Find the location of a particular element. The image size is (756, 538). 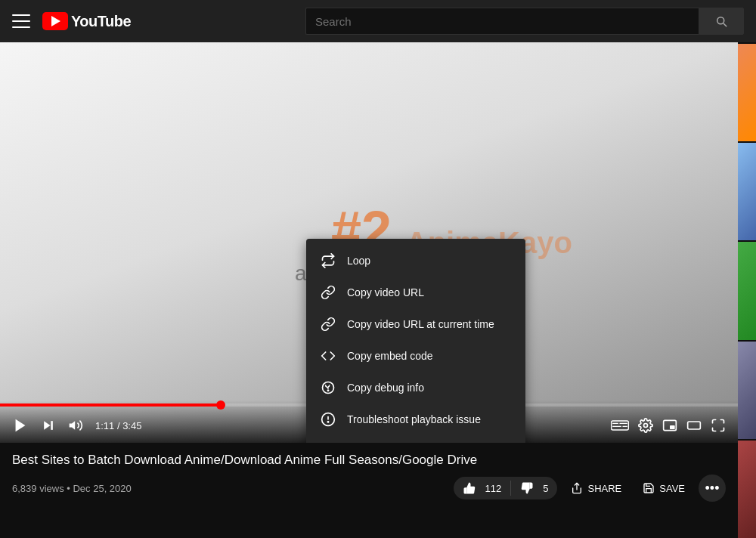

share-button: SHARE is located at coordinates (596, 488).